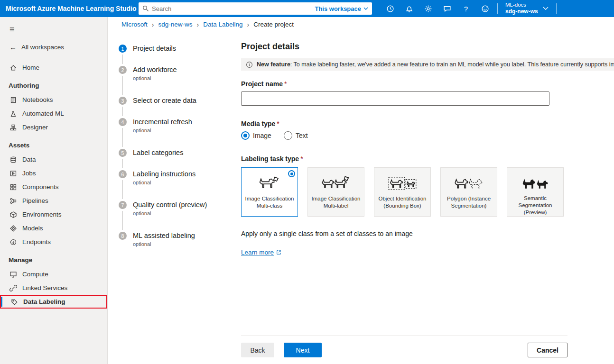 The width and height of the screenshot is (614, 364). I want to click on breadcrumb-data-labeling: Data Labeling, so click(223, 25).